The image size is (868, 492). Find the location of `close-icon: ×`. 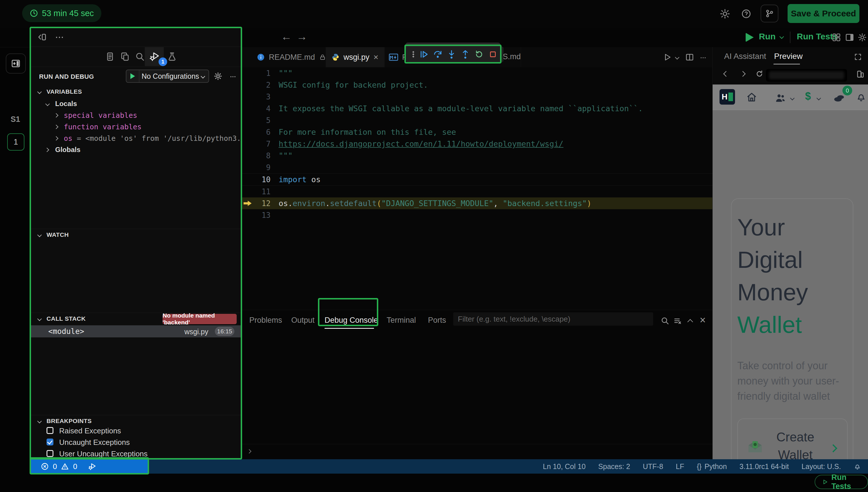

close-icon: × is located at coordinates (376, 57).